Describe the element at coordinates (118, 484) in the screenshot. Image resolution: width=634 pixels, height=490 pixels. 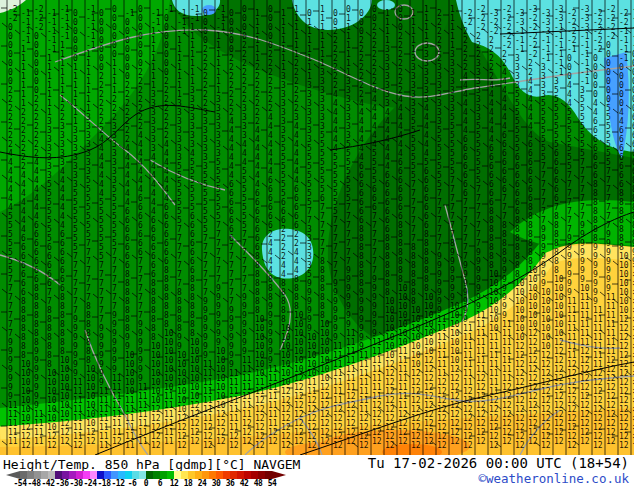
I see `colorbar-tick-label: -12` at that location.